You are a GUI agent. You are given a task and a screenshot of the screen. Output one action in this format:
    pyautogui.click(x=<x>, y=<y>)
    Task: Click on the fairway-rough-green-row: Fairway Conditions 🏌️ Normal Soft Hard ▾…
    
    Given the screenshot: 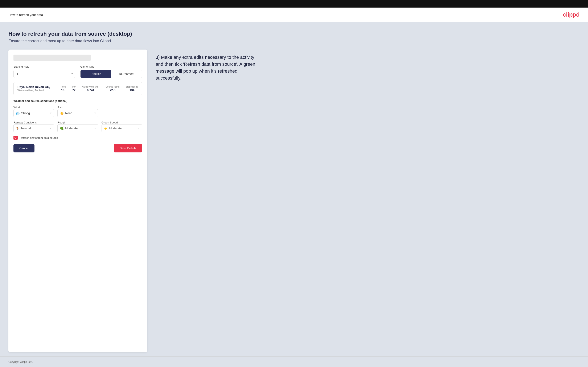 What is the action you would take?
    pyautogui.click(x=78, y=126)
    